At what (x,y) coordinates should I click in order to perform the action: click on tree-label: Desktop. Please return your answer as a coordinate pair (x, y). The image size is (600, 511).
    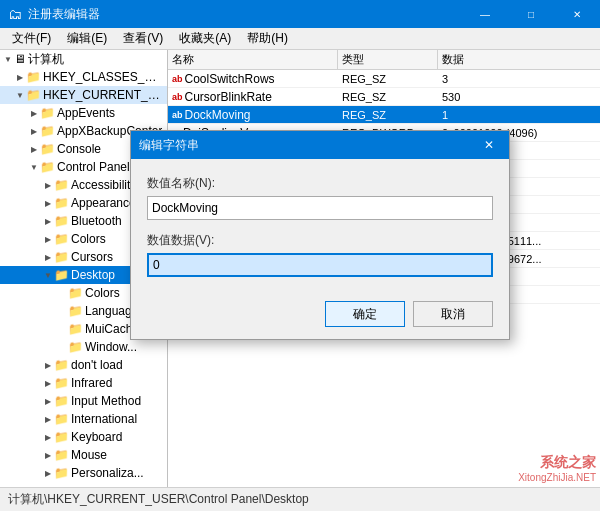
    Looking at the image, I should click on (93, 275).